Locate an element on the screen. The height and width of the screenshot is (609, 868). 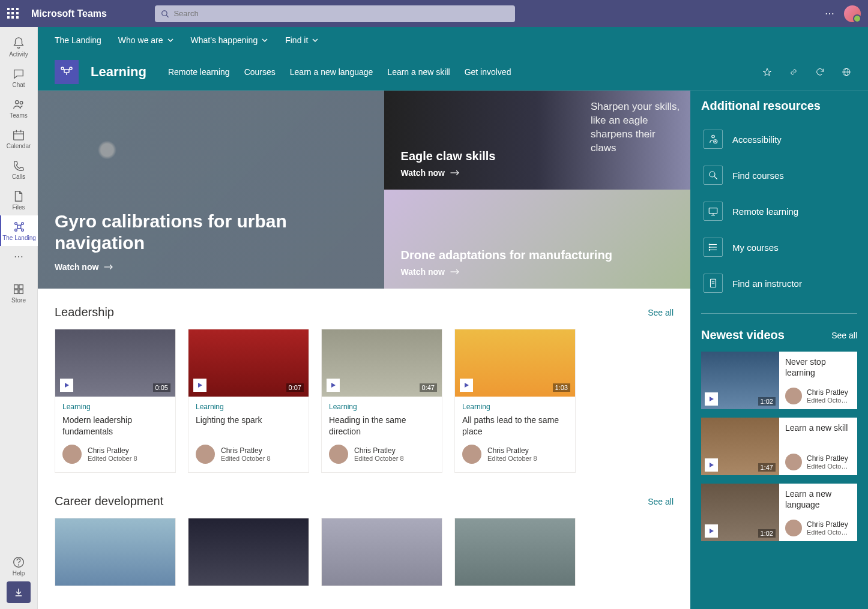
title-bar: Microsoft Teams ⋯ is located at coordinates (434, 13).